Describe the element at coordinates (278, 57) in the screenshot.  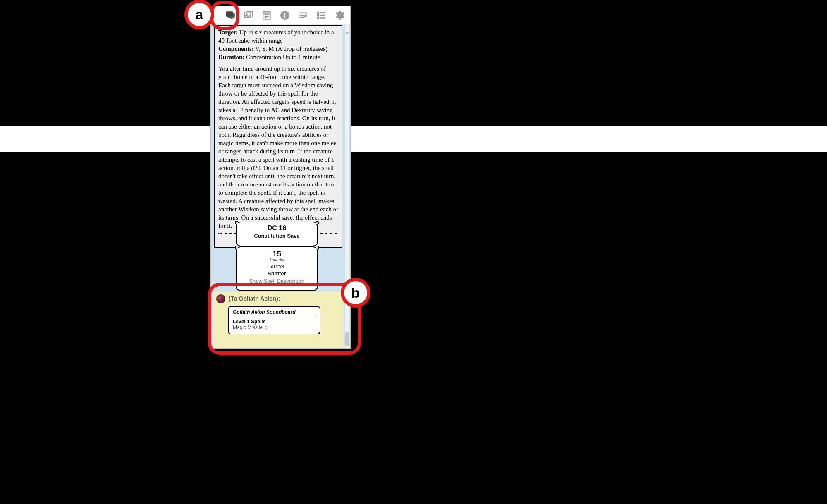
I see `spell-duration-line: Duration: Concentration Up to 1 minute` at that location.